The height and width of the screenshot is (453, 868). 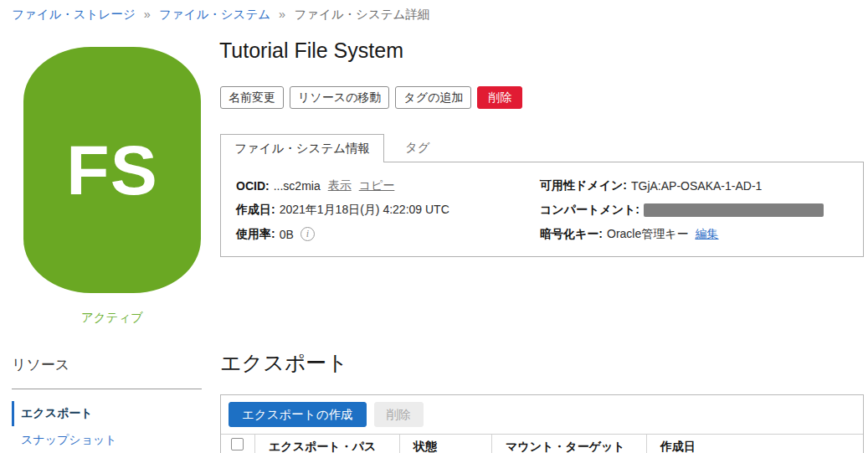 What do you see at coordinates (107, 414) in the screenshot?
I see `sidebar-item-exports: エクスポート` at bounding box center [107, 414].